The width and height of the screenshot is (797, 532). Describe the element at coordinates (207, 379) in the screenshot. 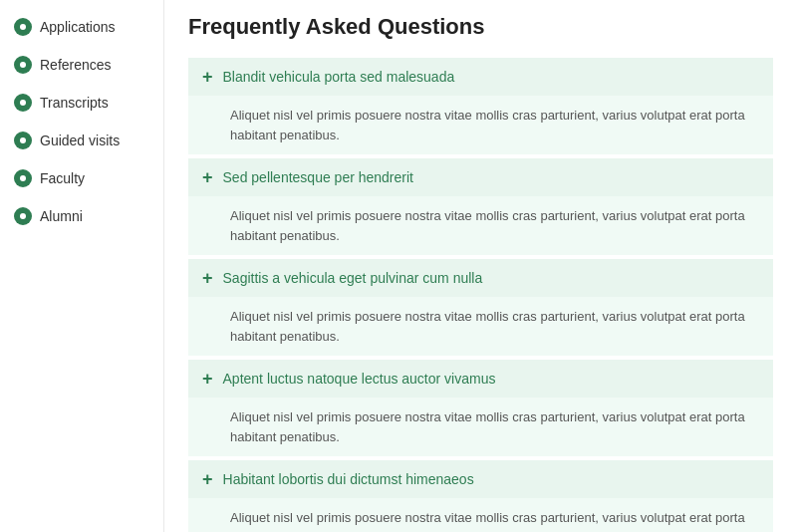

I see `faq-plus-icon-3: +` at that location.